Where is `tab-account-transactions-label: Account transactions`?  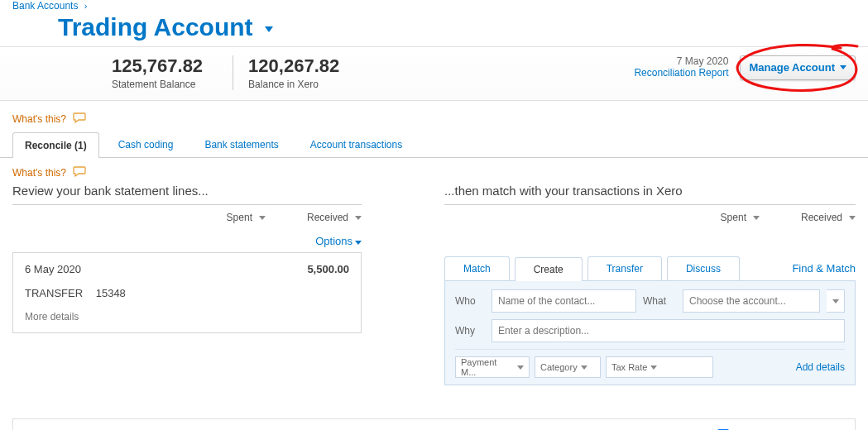
tab-account-transactions-label: Account transactions is located at coordinates (356, 145).